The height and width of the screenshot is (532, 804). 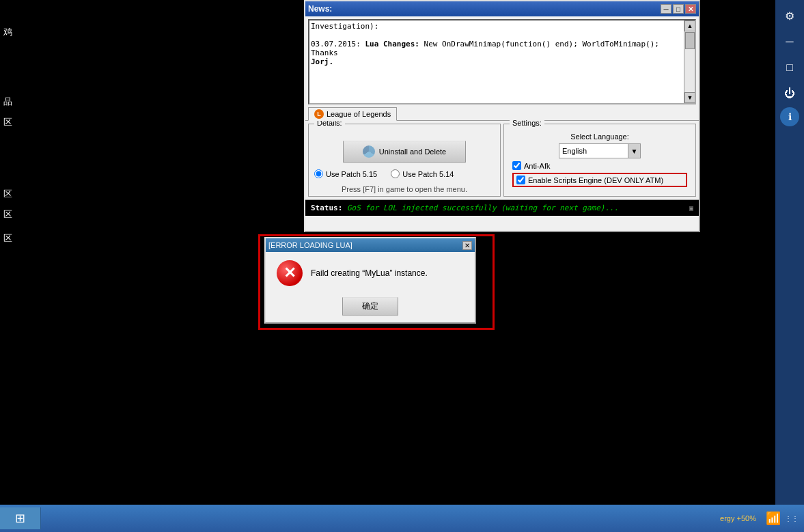 What do you see at coordinates (310, 245) in the screenshot?
I see `error-title: [ERROR LOADING LUA]` at bounding box center [310, 245].